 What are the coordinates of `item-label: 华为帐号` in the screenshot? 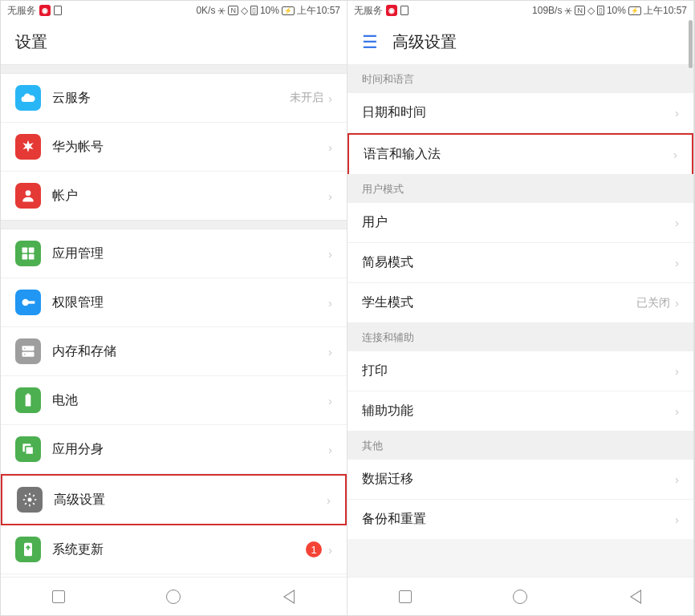 It's located at (190, 148).